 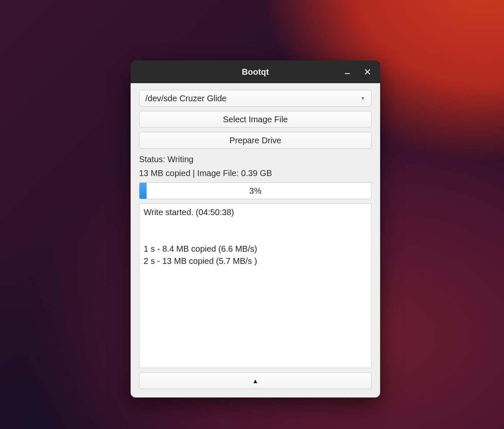 I want to click on window-controls, so click(x=357, y=72).